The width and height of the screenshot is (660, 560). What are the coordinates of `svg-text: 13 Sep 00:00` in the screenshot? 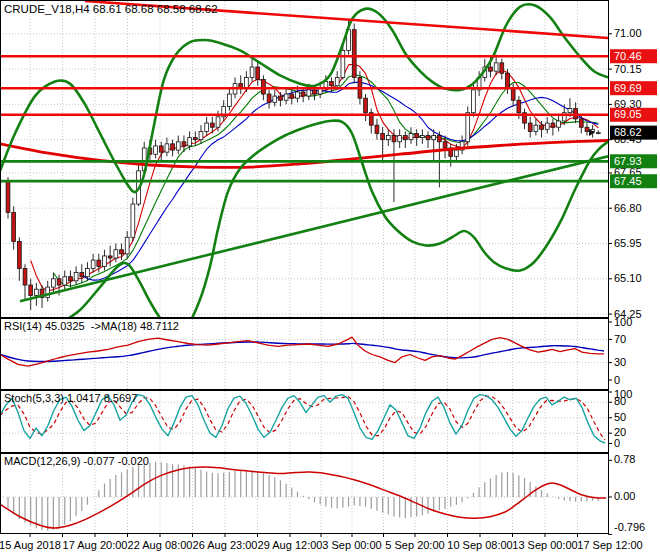 It's located at (544, 545).